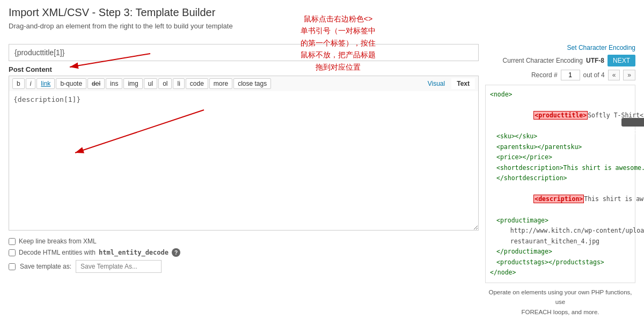 This screenshot has height=319, width=644. Describe the element at coordinates (560, 75) in the screenshot. I see `record-nav: Record # out of 4 « »` at that location.